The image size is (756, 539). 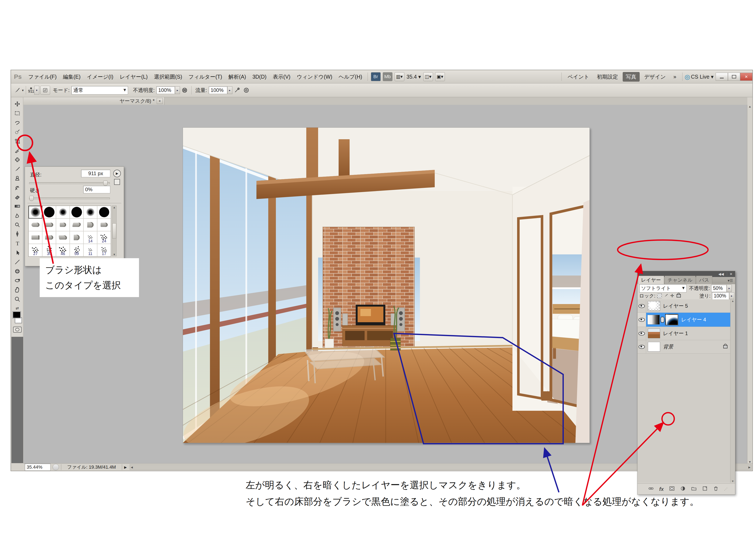 I want to click on workspace-design: デザイン, so click(x=655, y=77).